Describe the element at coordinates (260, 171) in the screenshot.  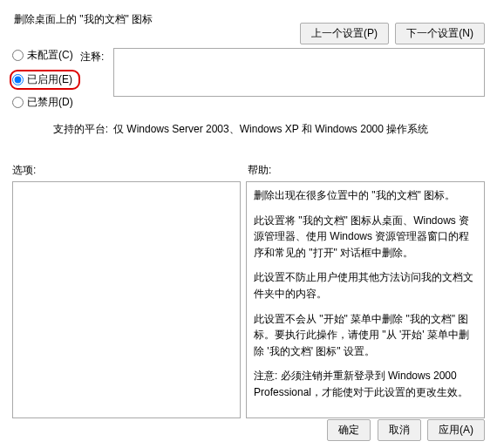
I see `help-label: 帮助:` at that location.